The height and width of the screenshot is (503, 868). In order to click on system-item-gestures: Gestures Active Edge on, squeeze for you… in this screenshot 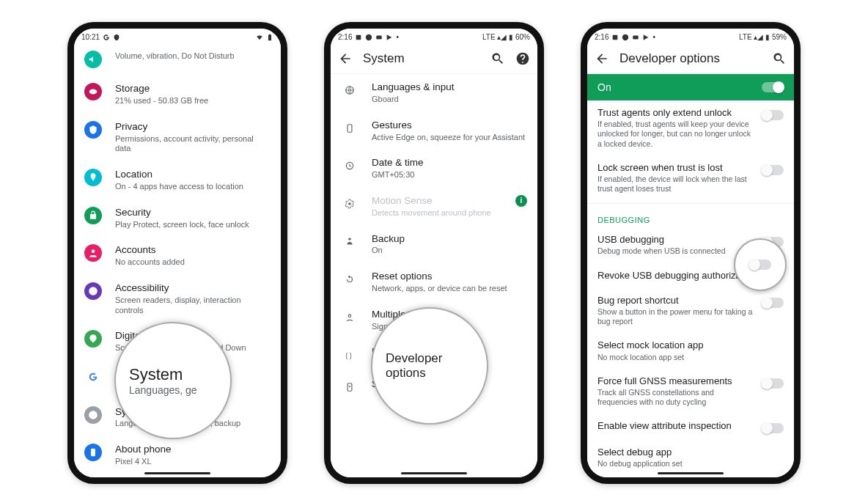, I will do `click(434, 131)`.